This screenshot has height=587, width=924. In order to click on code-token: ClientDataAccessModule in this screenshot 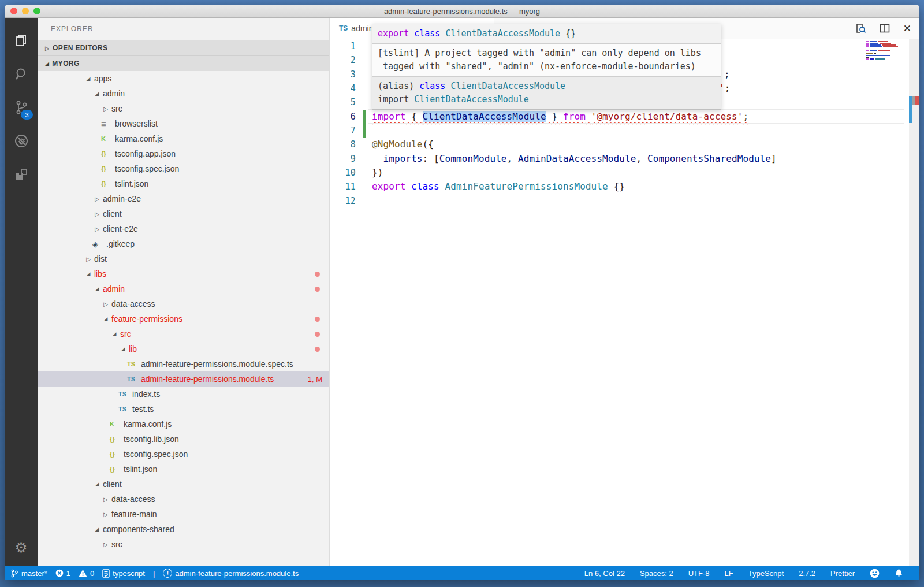, I will do `click(508, 86)`.